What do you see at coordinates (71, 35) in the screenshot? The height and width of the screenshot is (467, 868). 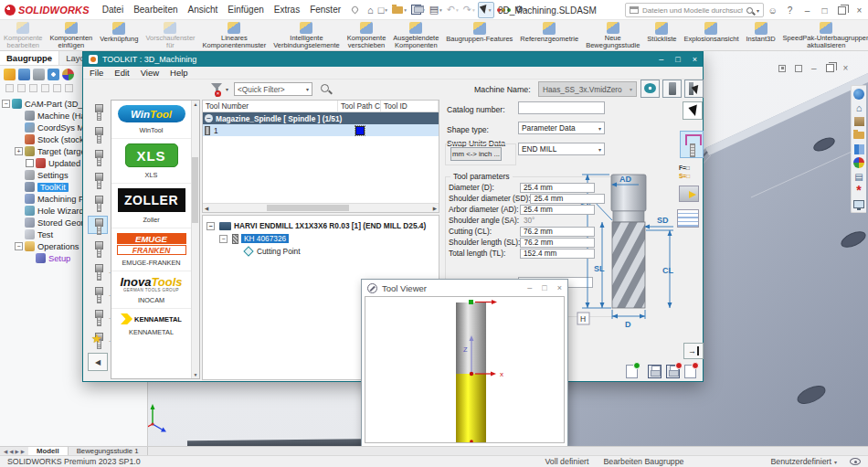 I see `ribbon-button: Komponenten einfügen` at bounding box center [71, 35].